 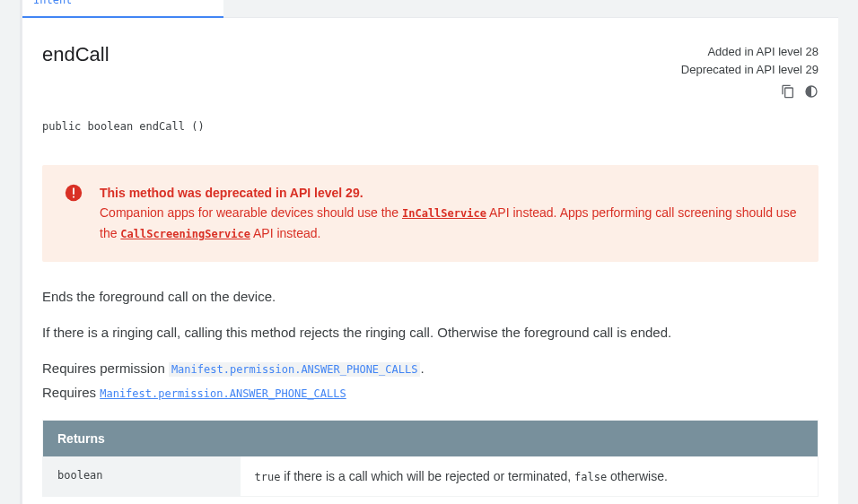 What do you see at coordinates (750, 52) in the screenshot?
I see `api-added: Added in API level 28` at bounding box center [750, 52].